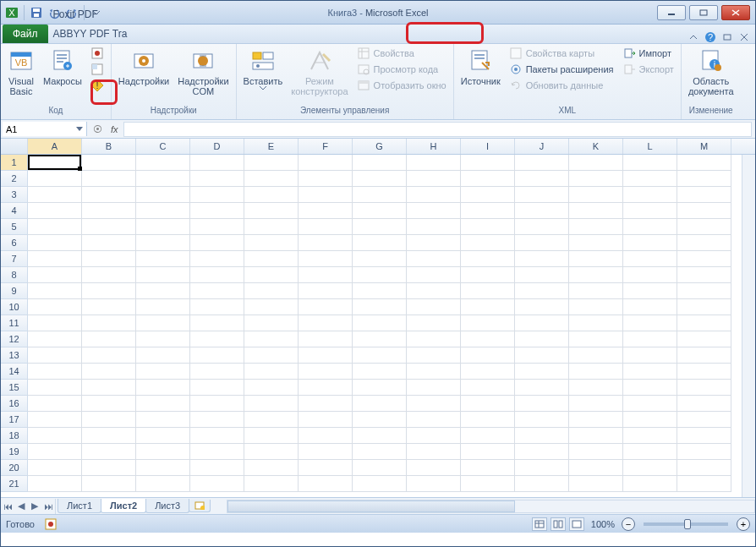  What do you see at coordinates (14, 162) in the screenshot?
I see `row-header: 1` at bounding box center [14, 162].